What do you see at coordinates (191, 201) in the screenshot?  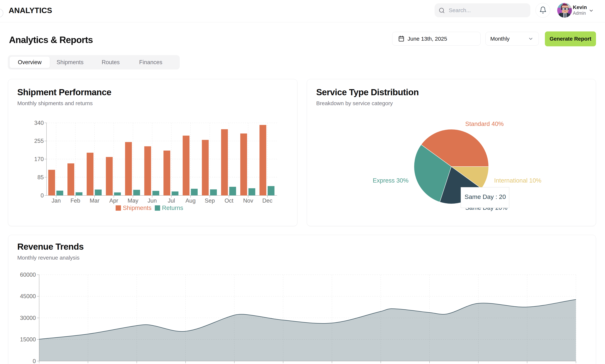 I see `svg-text: Aug` at bounding box center [191, 201].